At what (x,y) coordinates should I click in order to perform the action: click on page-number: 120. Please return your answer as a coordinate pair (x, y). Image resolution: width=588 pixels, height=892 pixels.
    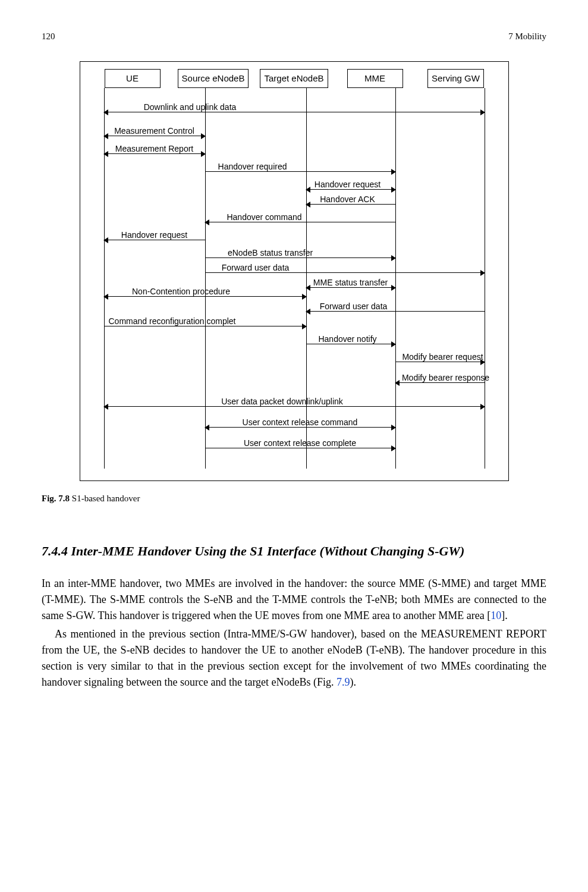
    Looking at the image, I should click on (49, 37).